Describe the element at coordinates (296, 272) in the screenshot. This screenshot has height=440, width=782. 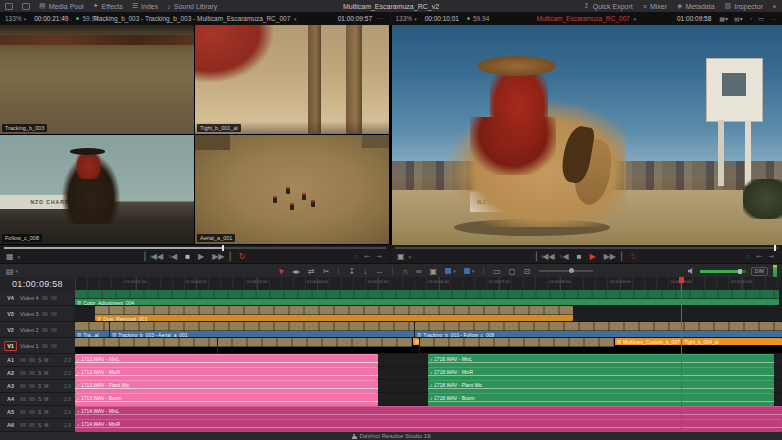
I see `trim-edit-mode-button: ◂▸` at that location.